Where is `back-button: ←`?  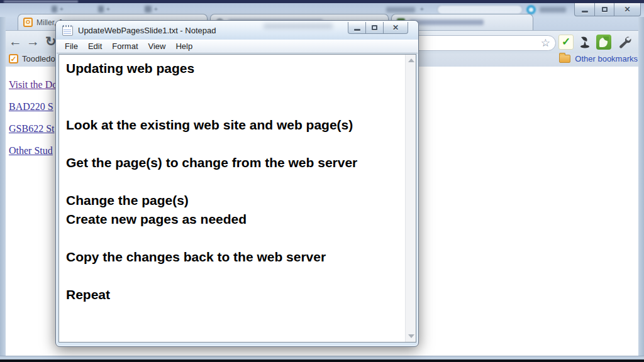 back-button: ← is located at coordinates (15, 41).